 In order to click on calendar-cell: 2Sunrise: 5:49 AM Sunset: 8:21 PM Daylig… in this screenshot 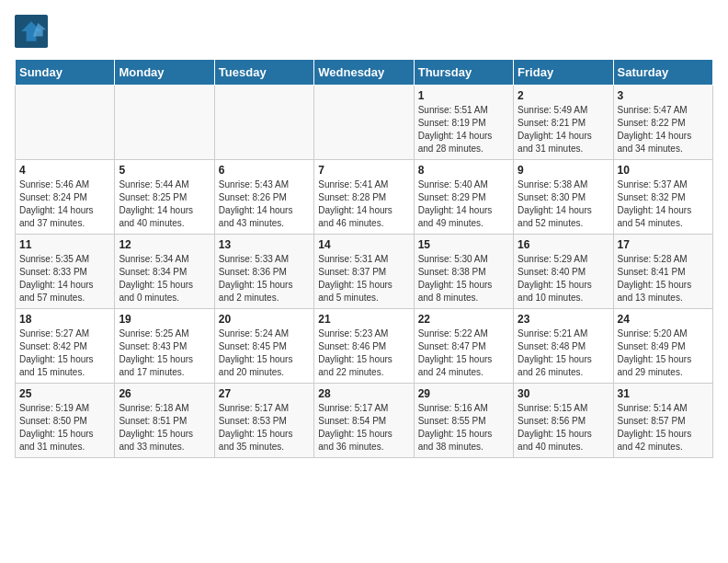, I will do `click(563, 123)`.